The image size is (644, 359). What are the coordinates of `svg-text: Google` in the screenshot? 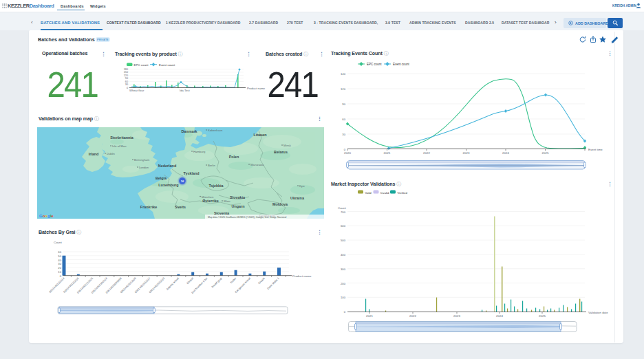 It's located at (47, 216).